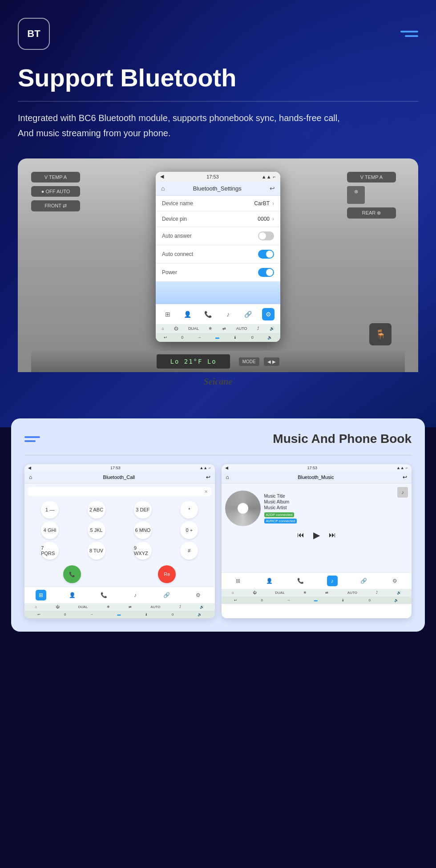  I want to click on call-arrows: ⇄, so click(130, 607).